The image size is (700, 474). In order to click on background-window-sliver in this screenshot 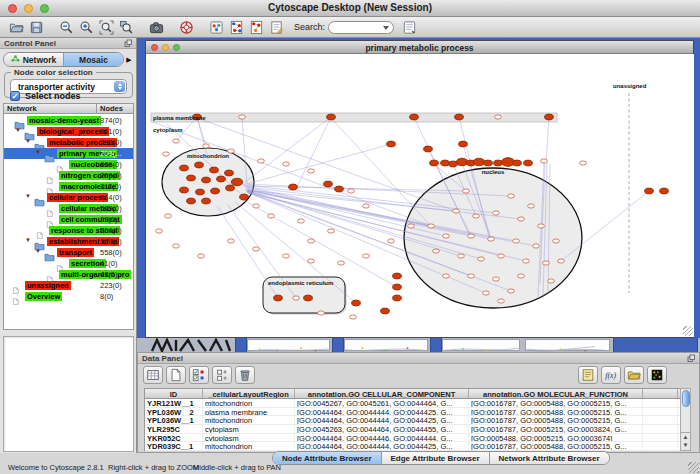, I will do `click(386, 345)`.